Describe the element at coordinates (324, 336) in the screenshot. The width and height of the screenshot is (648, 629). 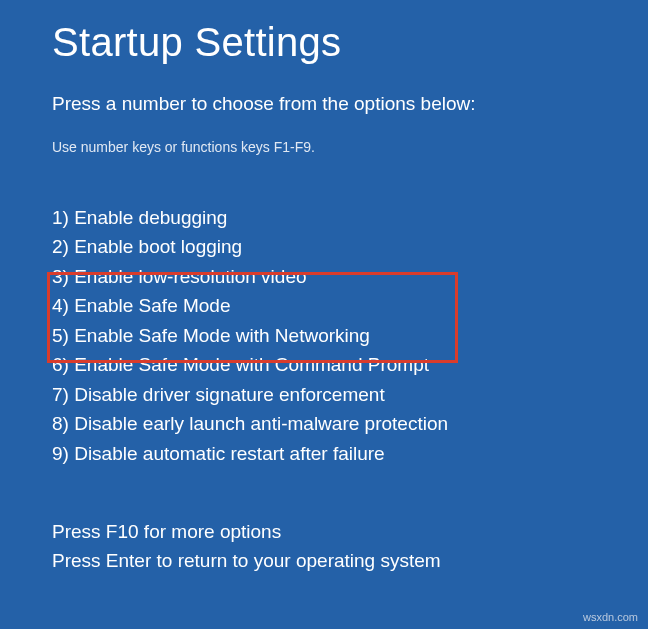
I see `option-5: 5) Enable Safe Mode with Networking` at that location.